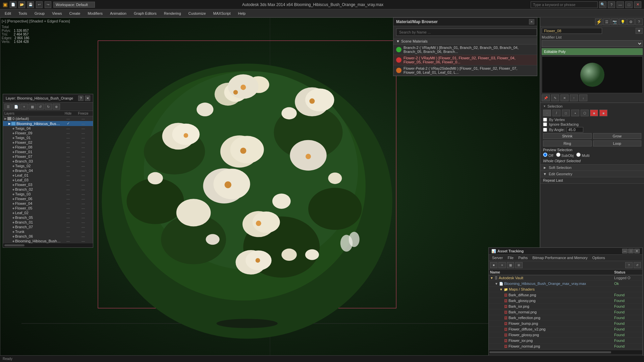 This screenshot has width=644, height=362. What do you see at coordinates (48, 166) in the screenshot?
I see `layer-item-twigs02: ◆ Twigs_02 — —` at bounding box center [48, 166].